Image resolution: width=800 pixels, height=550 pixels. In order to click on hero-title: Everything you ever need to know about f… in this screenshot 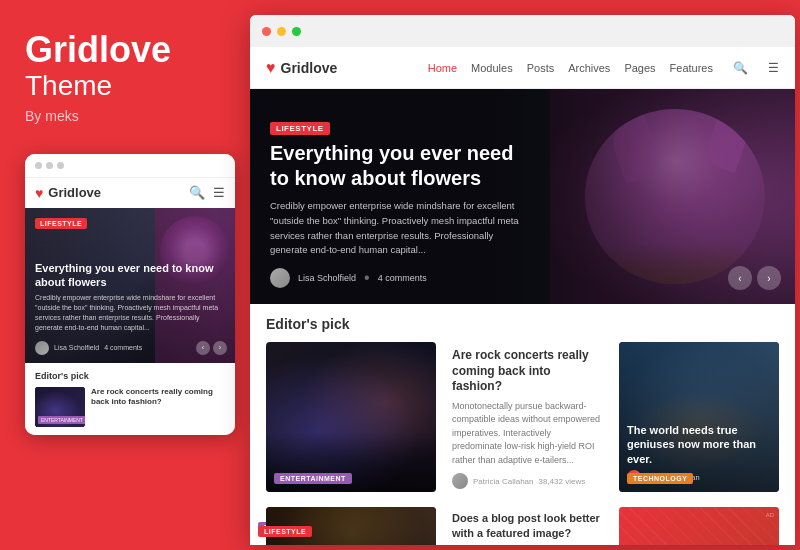, I will do `click(400, 166)`.